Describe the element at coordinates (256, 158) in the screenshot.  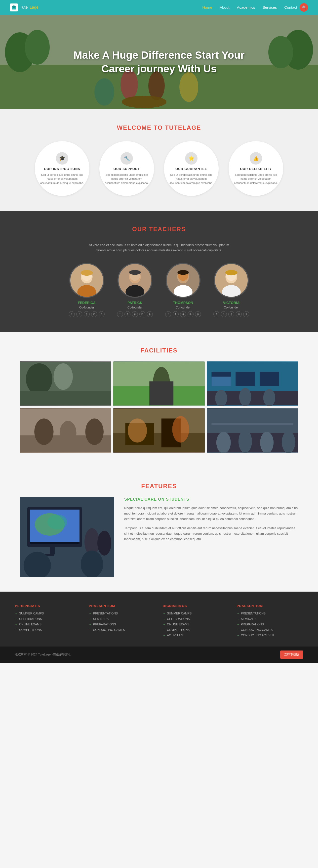
I see `reliability-icon: 👍` at that location.